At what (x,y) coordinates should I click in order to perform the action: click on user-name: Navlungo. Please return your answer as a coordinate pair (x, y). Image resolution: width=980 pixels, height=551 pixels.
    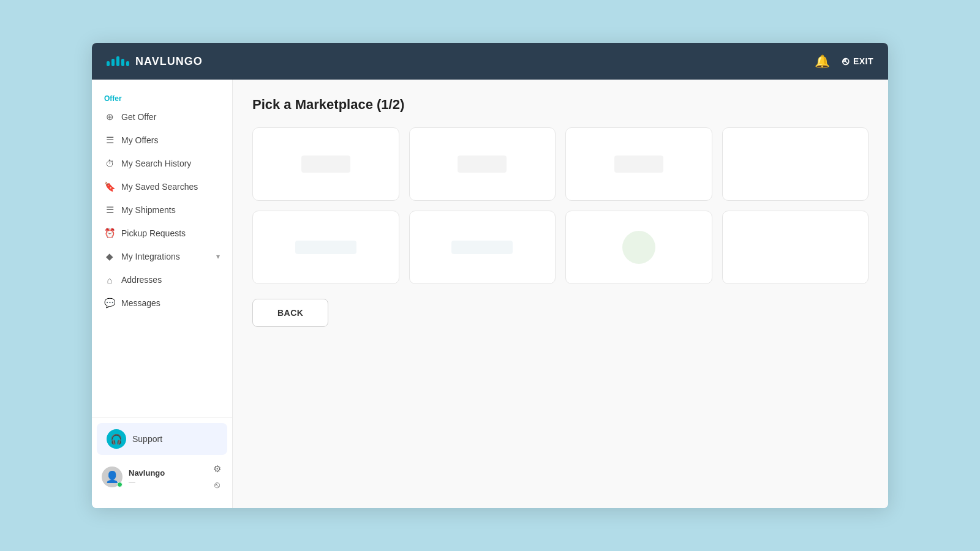
    Looking at the image, I should click on (167, 473).